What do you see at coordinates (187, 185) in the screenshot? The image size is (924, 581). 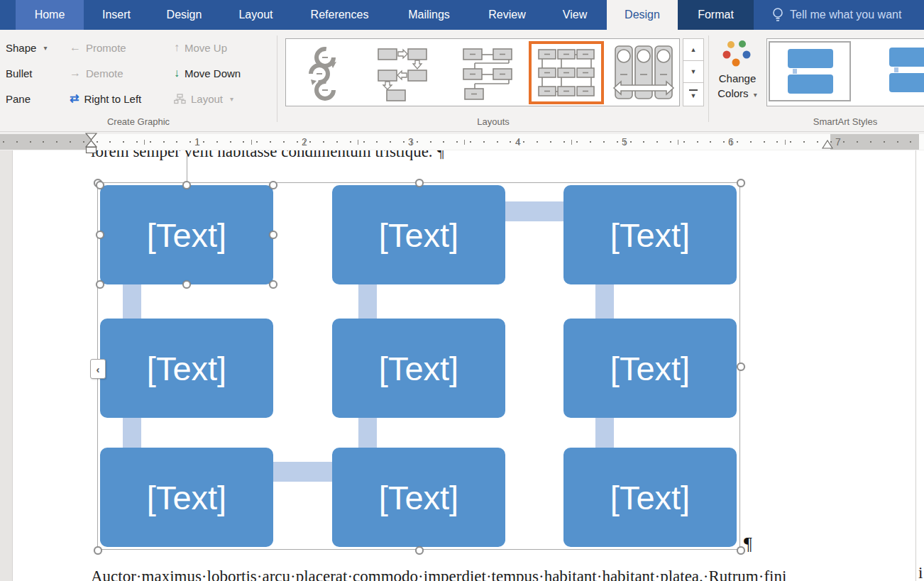 I see `shape-handle-n` at bounding box center [187, 185].